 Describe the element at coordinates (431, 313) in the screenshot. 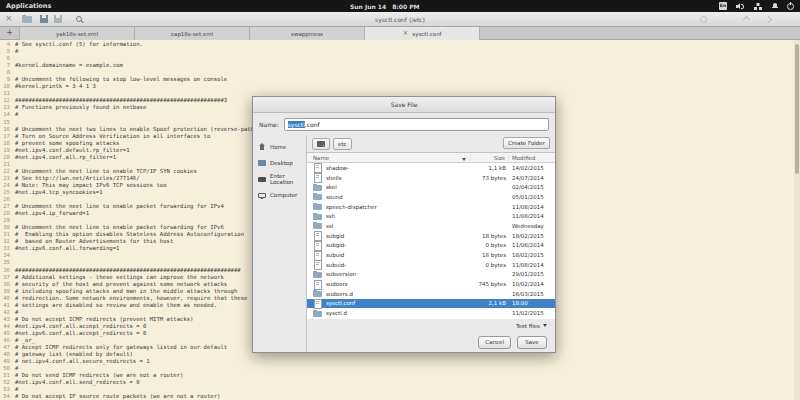

I see `file-row: sysctl.d 11/02/2015` at that location.